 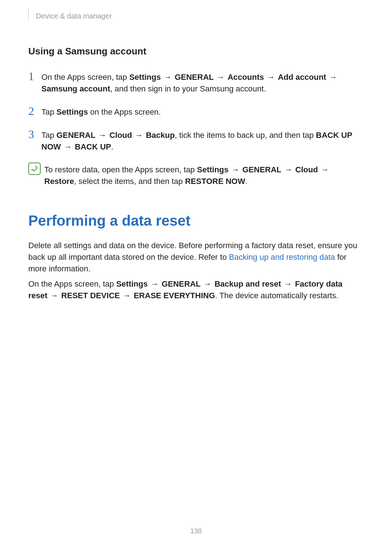 What do you see at coordinates (91, 295) in the screenshot?
I see `bold: RESET DEVICE` at bounding box center [91, 295].